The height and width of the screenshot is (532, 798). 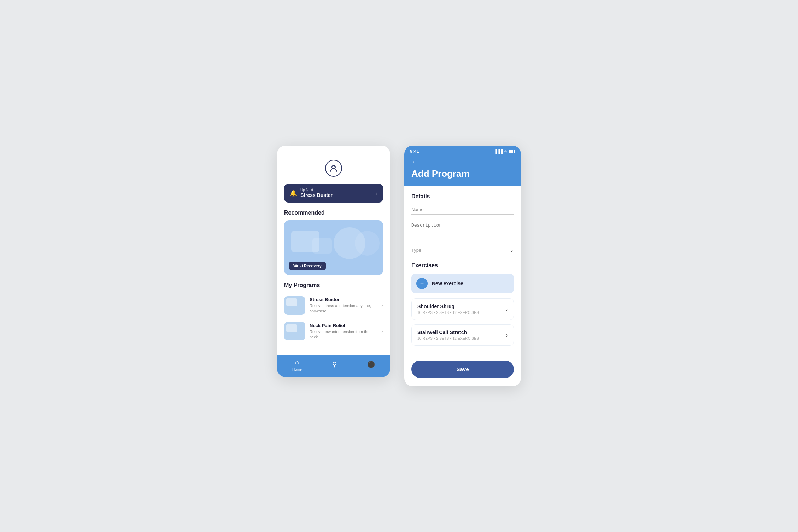 I want to click on name-field, so click(x=463, y=210).